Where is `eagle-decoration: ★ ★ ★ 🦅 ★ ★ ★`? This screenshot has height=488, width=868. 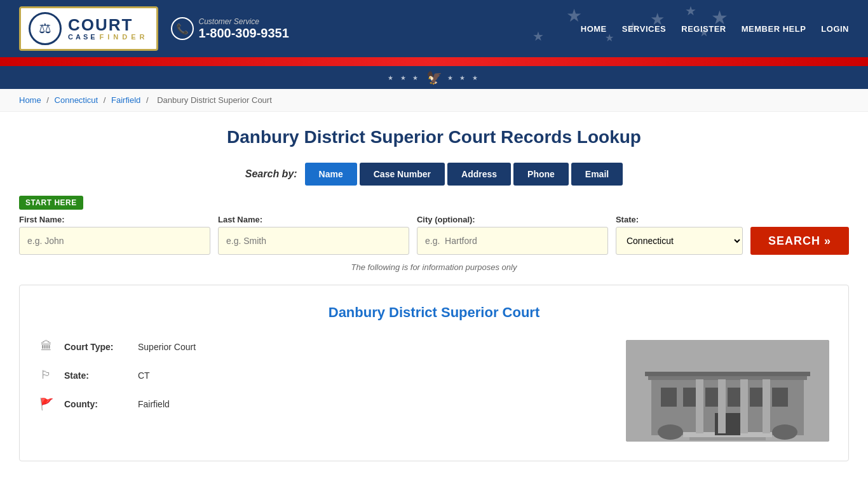
eagle-decoration: ★ ★ ★ 🦅 ★ ★ ★ is located at coordinates (434, 78).